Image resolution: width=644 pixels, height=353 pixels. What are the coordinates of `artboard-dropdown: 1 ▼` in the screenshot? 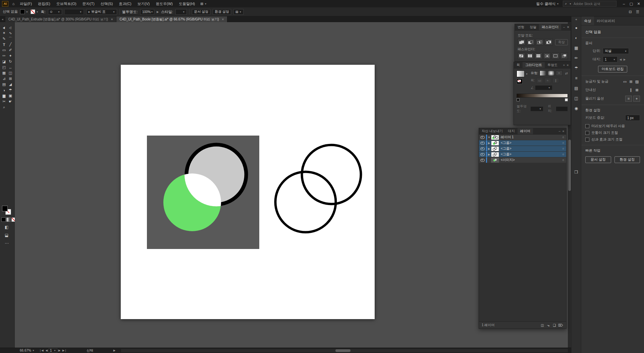 It's located at (610, 59).